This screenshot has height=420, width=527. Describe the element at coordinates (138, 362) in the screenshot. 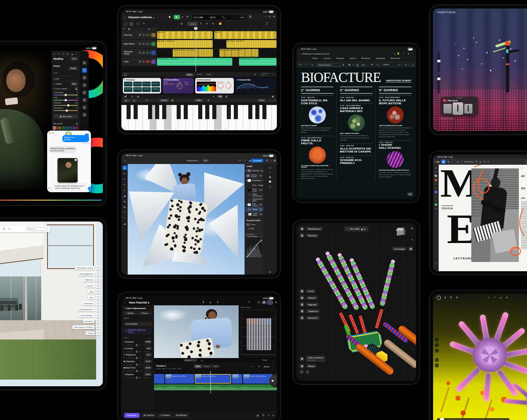

I see `slider-highlights: ✺ Highlights11.27` at that location.